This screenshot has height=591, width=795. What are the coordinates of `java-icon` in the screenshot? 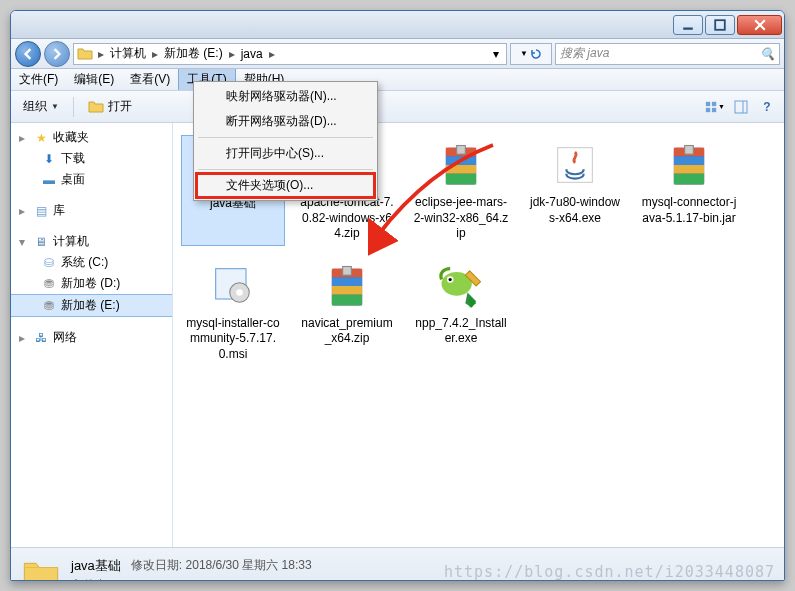 It's located at (575, 165).